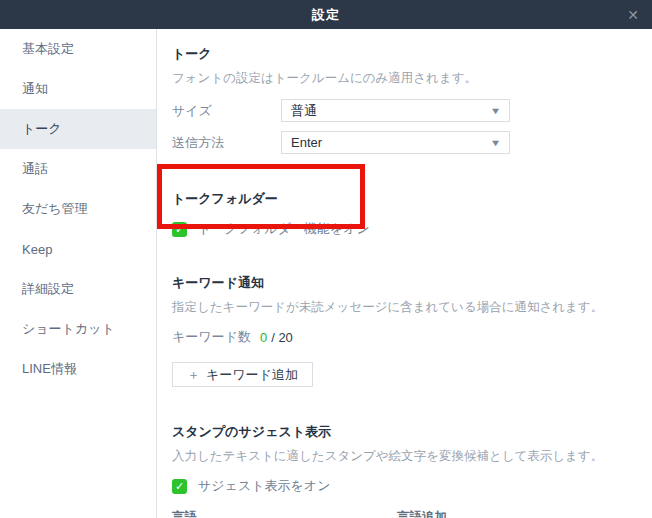 This screenshot has height=518, width=652. Describe the element at coordinates (408, 470) in the screenshot. I see `suggest-section: スタンプのサジェスト表示 入力したテキストに適したスタンプや絵文字を変換候補とし…` at that location.